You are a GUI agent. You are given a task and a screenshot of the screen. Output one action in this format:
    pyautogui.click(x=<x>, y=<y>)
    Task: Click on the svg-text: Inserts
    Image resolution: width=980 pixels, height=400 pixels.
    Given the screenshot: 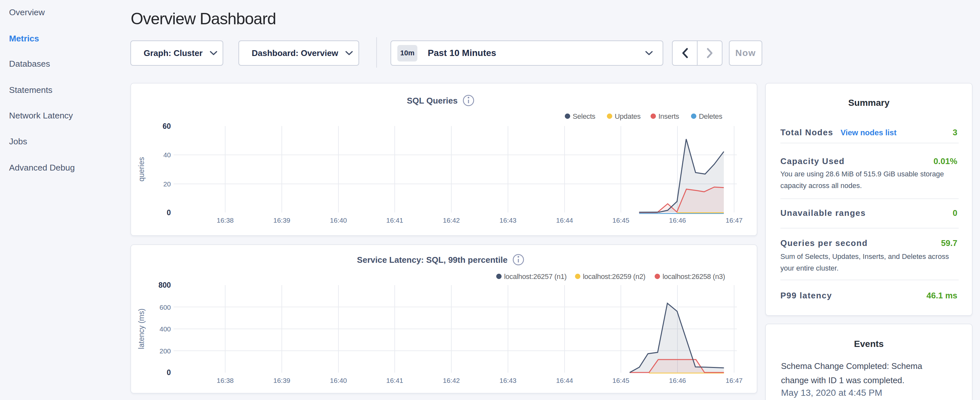 What is the action you would take?
    pyautogui.click(x=669, y=116)
    